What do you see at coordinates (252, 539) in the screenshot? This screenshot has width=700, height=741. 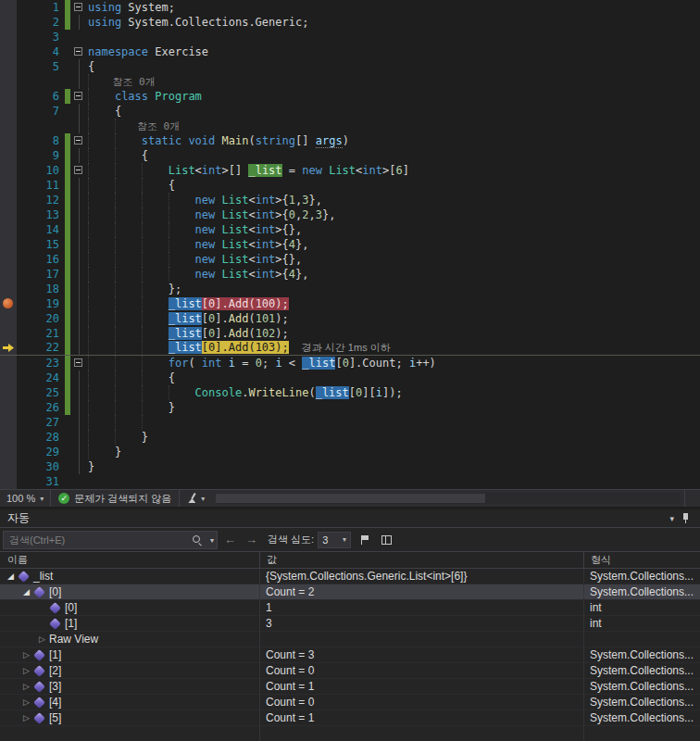 I see `forward-button: →` at bounding box center [252, 539].